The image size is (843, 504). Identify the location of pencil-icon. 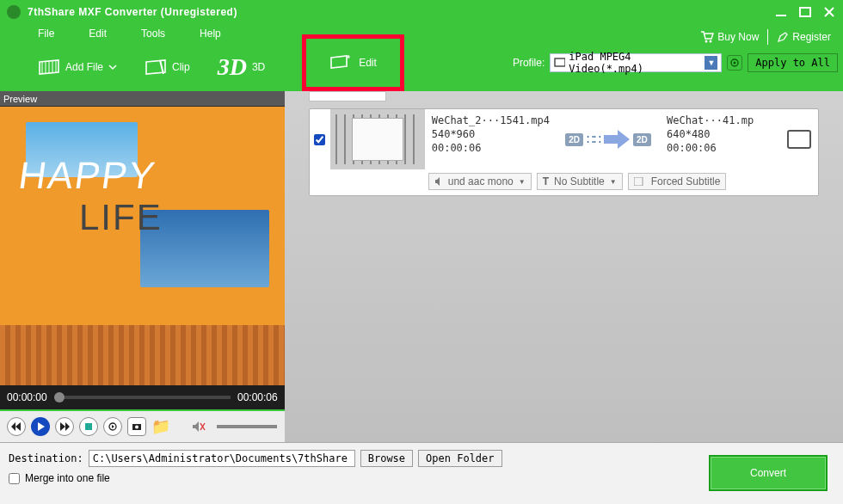
(783, 37).